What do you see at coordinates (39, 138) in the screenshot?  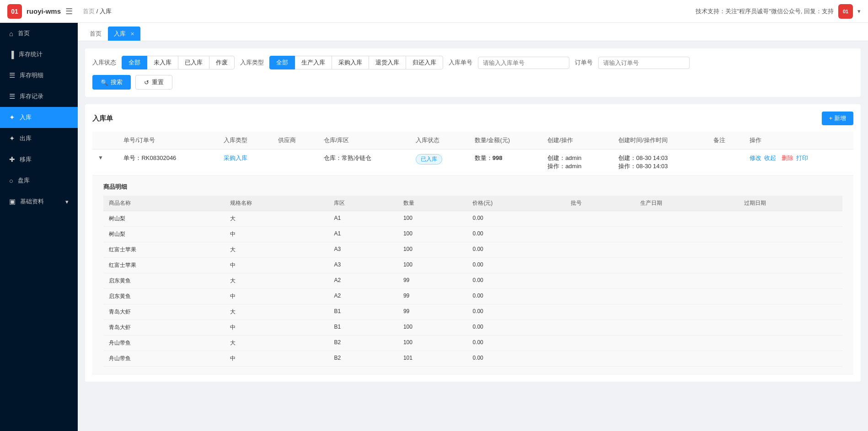 I see `sidebar-item-outbound: ✦ 出库` at bounding box center [39, 138].